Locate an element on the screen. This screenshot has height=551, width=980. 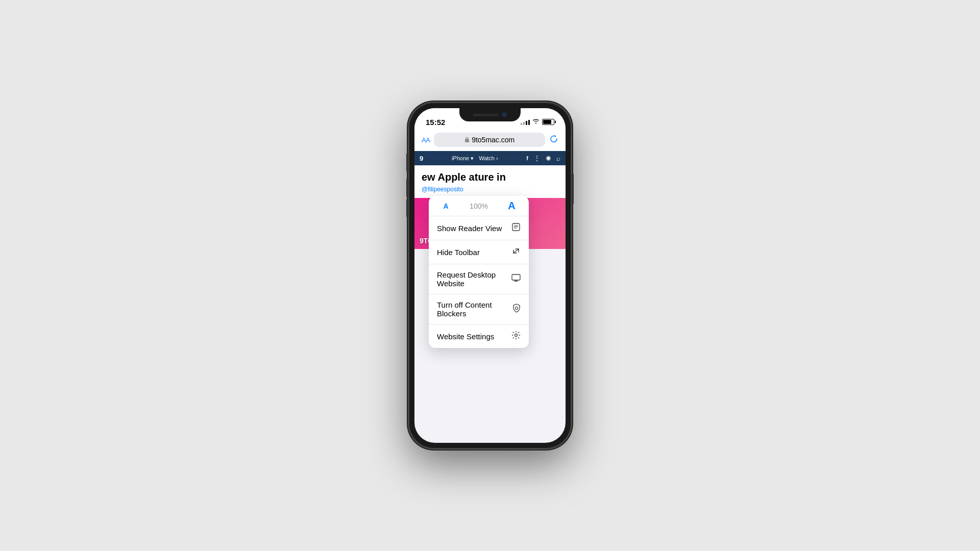
font-size-row: A 100% A is located at coordinates (479, 206).